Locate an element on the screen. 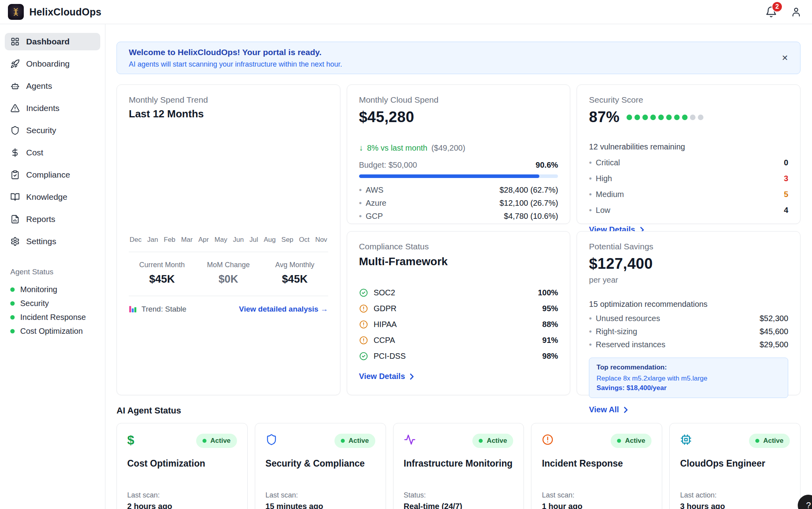 The width and height of the screenshot is (812, 509). recommendations-count: 15 optimization recommendations is located at coordinates (689, 304).